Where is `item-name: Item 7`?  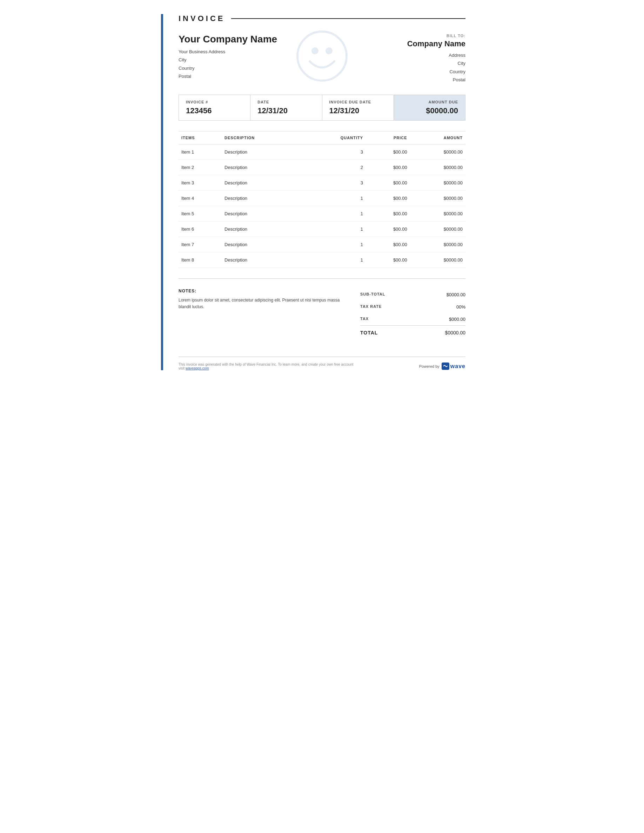
item-name: Item 7 is located at coordinates (200, 244).